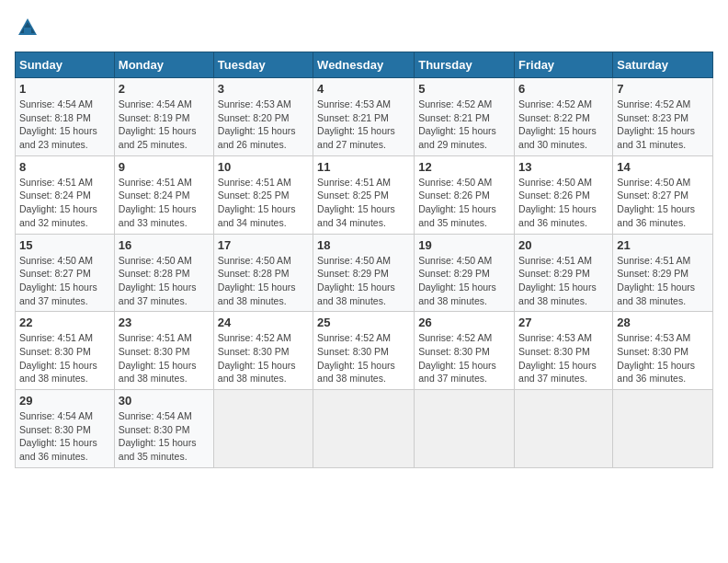  What do you see at coordinates (364, 195) in the screenshot?
I see `calendar-week-row: 8 Sunrise: 4:51 AMSunset: 8:24 PMDayligh…` at bounding box center [364, 195].